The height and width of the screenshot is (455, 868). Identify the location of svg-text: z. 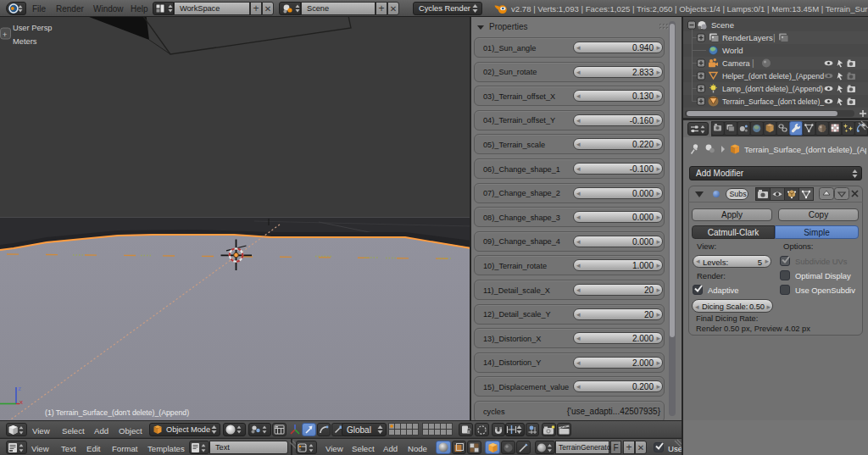
(19, 388).